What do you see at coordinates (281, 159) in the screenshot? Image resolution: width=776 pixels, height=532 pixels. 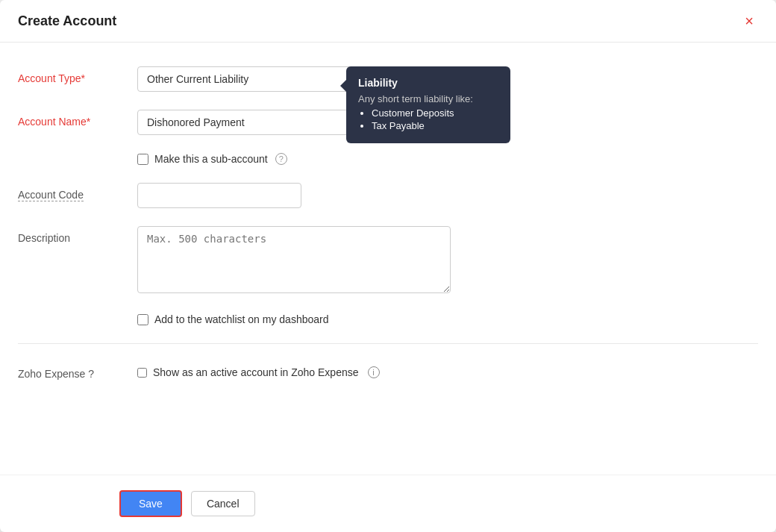 I see `help-icon: ?` at bounding box center [281, 159].